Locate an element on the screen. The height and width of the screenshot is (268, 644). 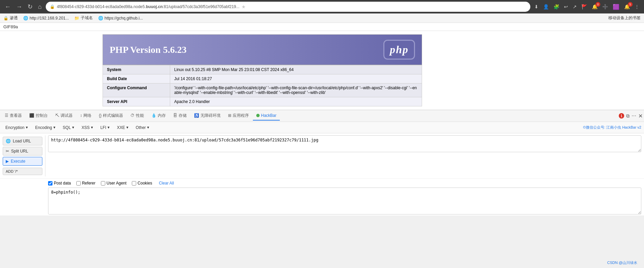
tab-performance: ⏱ 性能 is located at coordinates (137, 116).